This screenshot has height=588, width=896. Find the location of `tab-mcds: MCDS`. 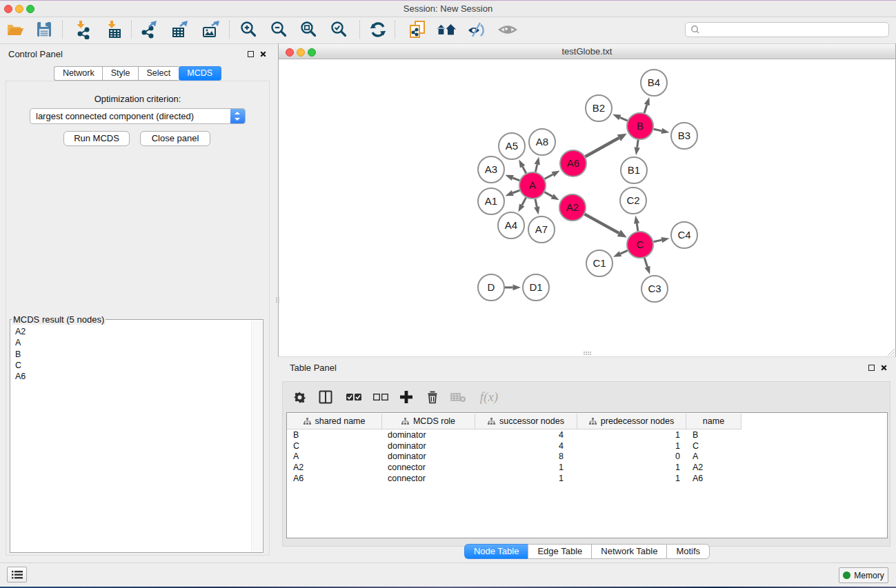

tab-mcds: MCDS is located at coordinates (200, 73).